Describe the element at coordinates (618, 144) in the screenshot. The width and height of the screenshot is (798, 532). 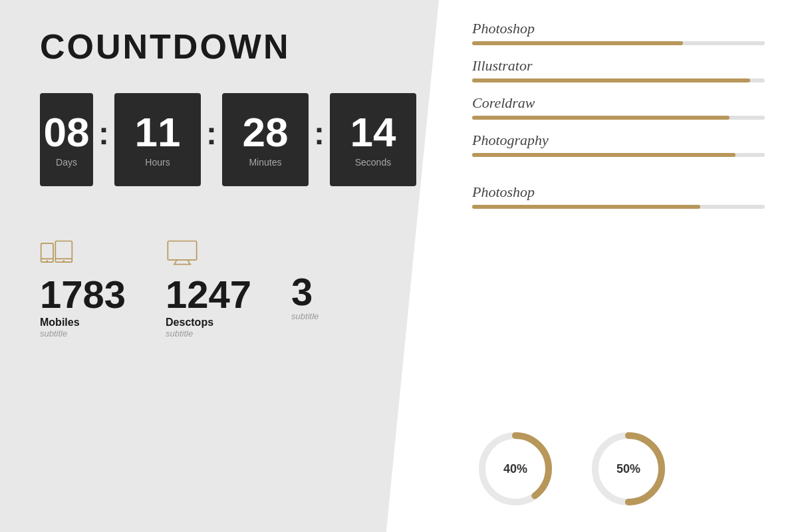
I see `skill-photography: Photography` at that location.